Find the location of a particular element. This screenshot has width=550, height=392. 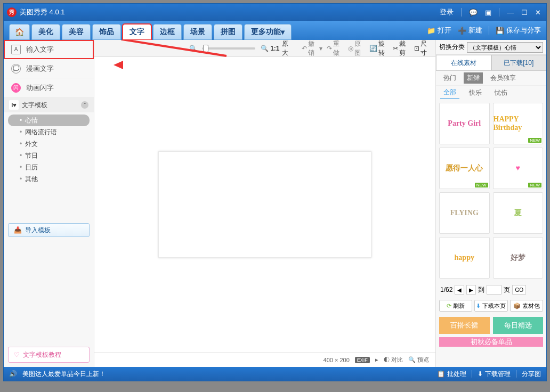

thumbnail-grid: Party GirlHAPPY BirthdayNEW愿得一人心NEW♥NEWF… is located at coordinates (491, 191).